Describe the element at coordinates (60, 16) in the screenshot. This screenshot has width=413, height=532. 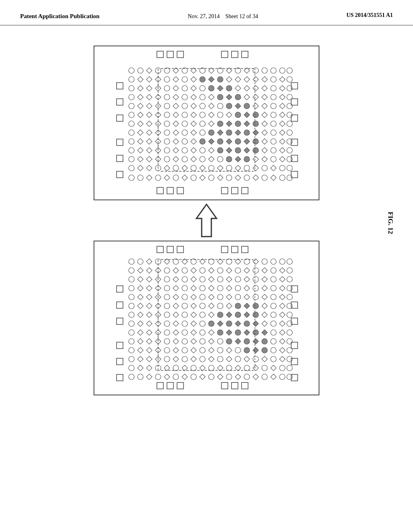
I see `publication-label: Patent Application Publication` at that location.